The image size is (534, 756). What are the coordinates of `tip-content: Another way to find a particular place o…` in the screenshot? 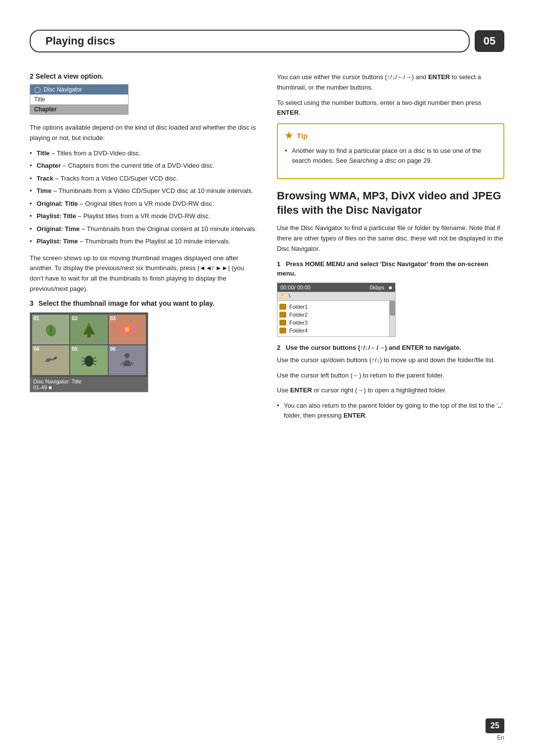 It's located at (391, 155).